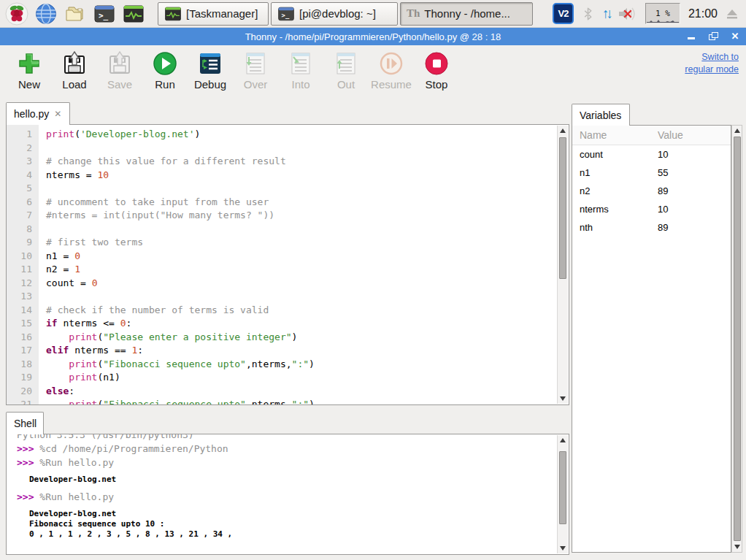 The height and width of the screenshot is (560, 746). I want to click on code-text: print("Fibonacci sequence upto",nterms,"…, so click(177, 365).